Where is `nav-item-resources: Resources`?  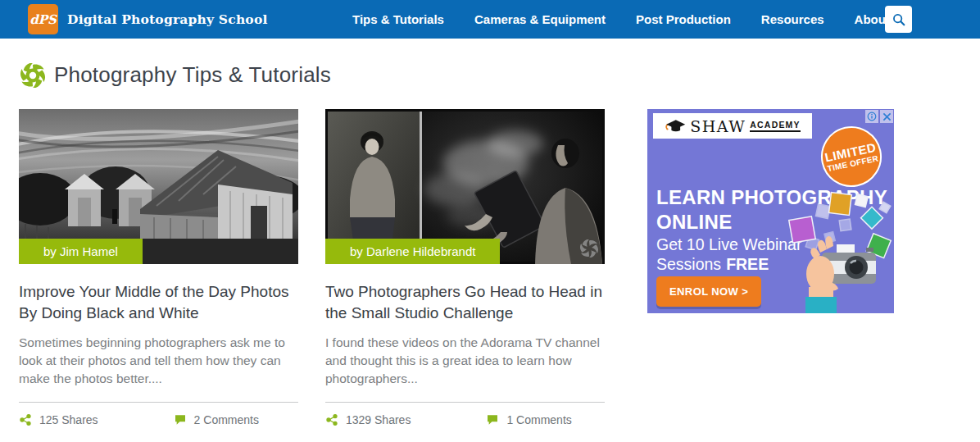 nav-item-resources: Resources is located at coordinates (793, 20).